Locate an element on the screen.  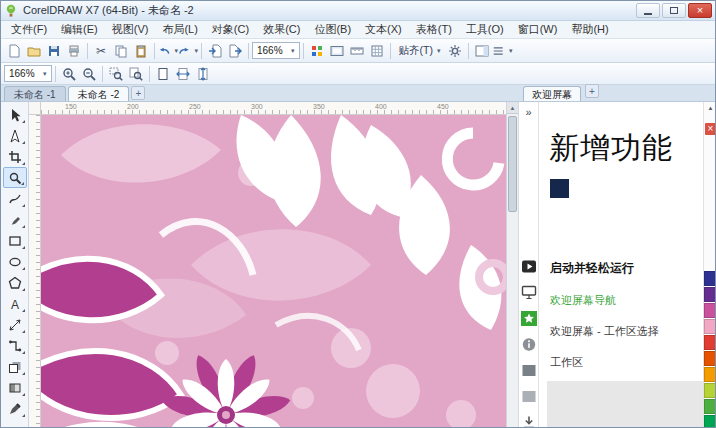
eyedropper-tool is located at coordinates (15, 408).